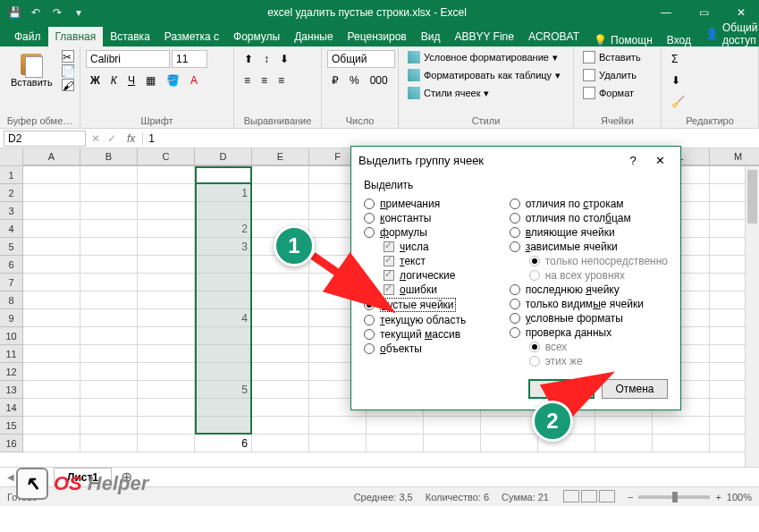  I want to click on cancel-formula-icon: ✕, so click(96, 139).